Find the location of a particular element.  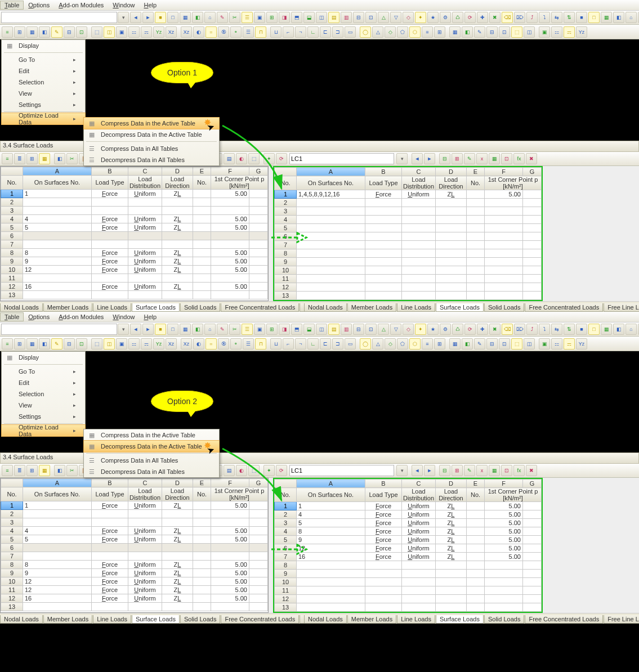

toolbar-icon: ⦿ is located at coordinates (224, 344).